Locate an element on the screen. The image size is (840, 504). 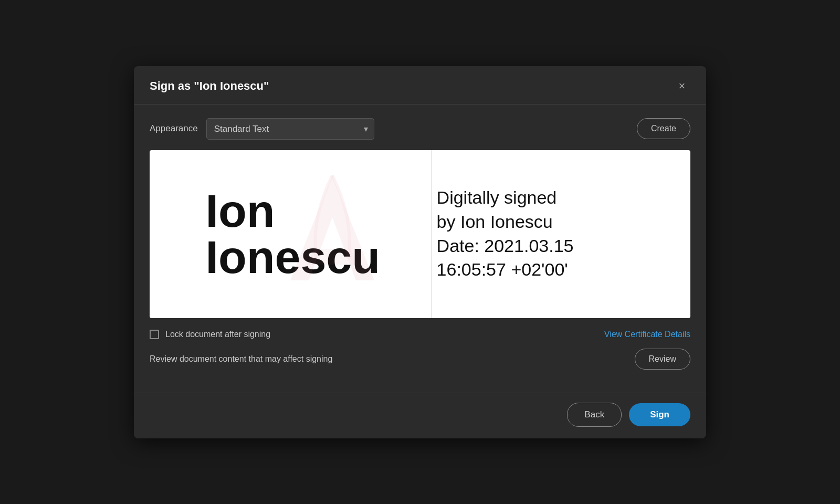
signature-name-block: Ion Ionescu is located at coordinates (290, 234).